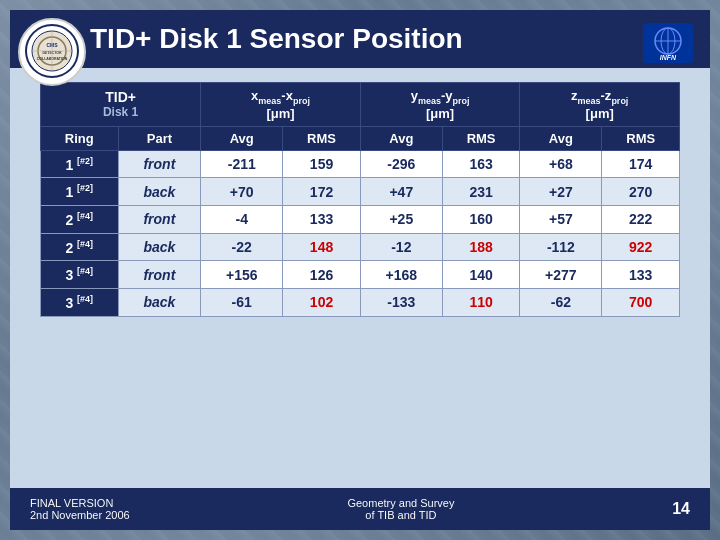 The width and height of the screenshot is (720, 540). What do you see at coordinates (120, 97) in the screenshot?
I see `header-tid-plus: TID+` at bounding box center [120, 97].